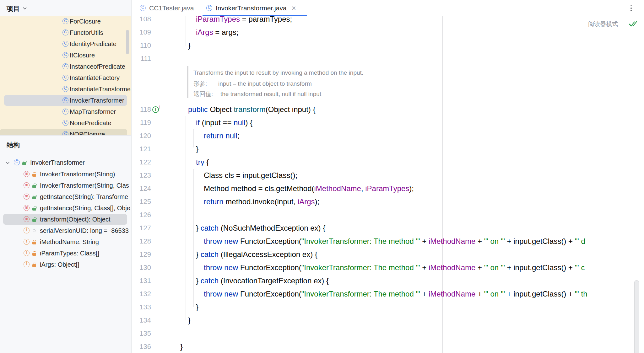  What do you see at coordinates (66, 219) in the screenshot?
I see `structure-member-4: mtransform(Object): Object` at bounding box center [66, 219].